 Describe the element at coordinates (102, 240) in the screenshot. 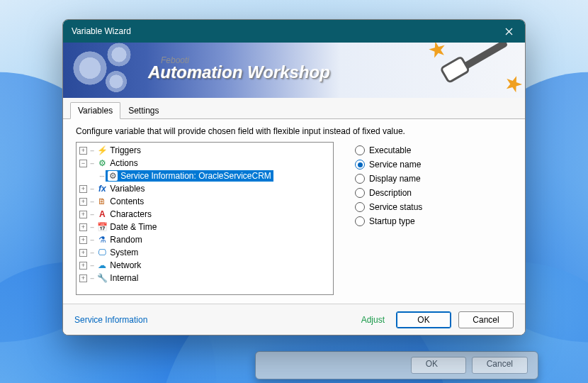

I see `flask-icon: ⚗` at that location.